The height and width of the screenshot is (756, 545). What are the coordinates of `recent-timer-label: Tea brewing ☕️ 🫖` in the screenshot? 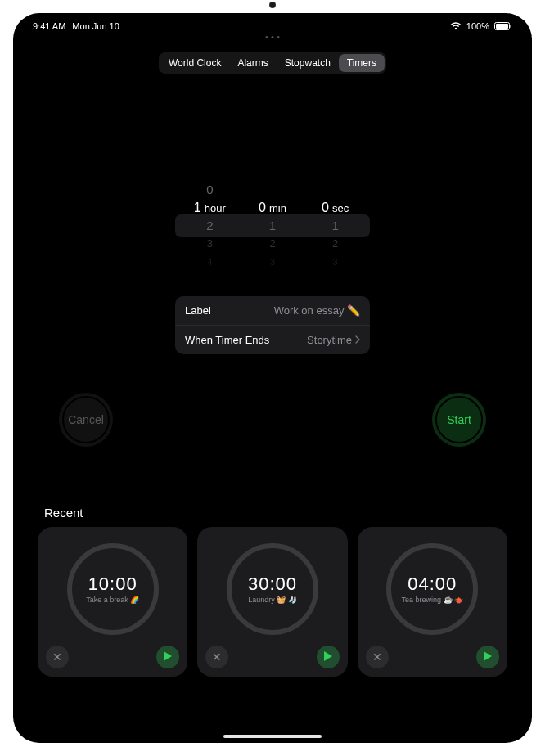 It's located at (433, 601).